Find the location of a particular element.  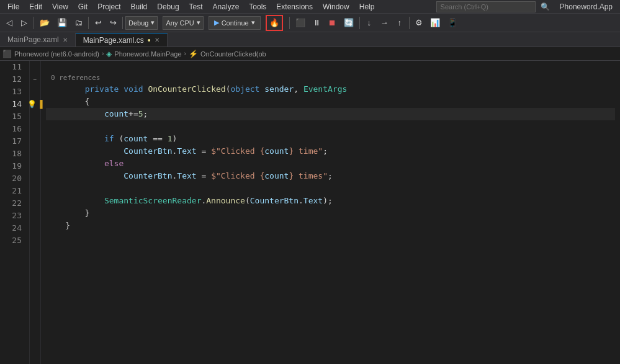

breadcrumb-sep-2: › is located at coordinates (185, 53).